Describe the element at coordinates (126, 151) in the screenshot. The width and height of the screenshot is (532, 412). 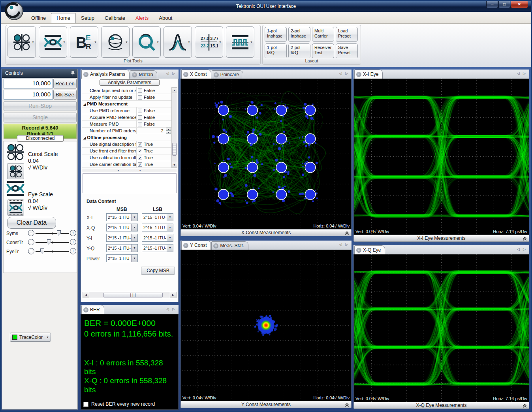
I see `property-row: Use front end filter from✔True` at that location.